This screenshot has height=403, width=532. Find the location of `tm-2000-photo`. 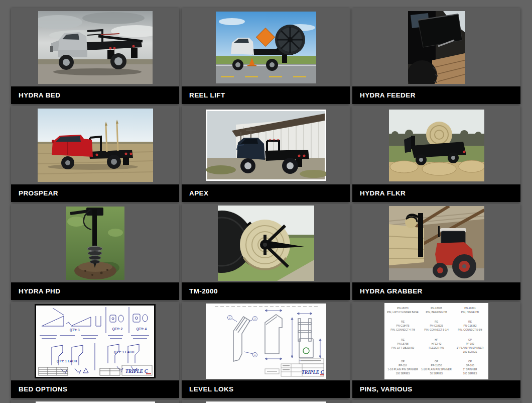

tm-2000-photo is located at coordinates (266, 243).